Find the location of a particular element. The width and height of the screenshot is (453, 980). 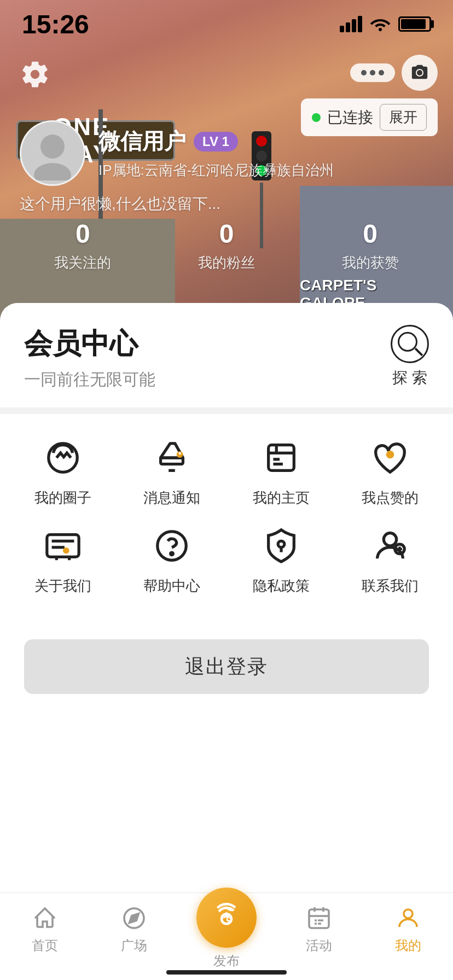

homepage-label: 我的主页 is located at coordinates (281, 498).